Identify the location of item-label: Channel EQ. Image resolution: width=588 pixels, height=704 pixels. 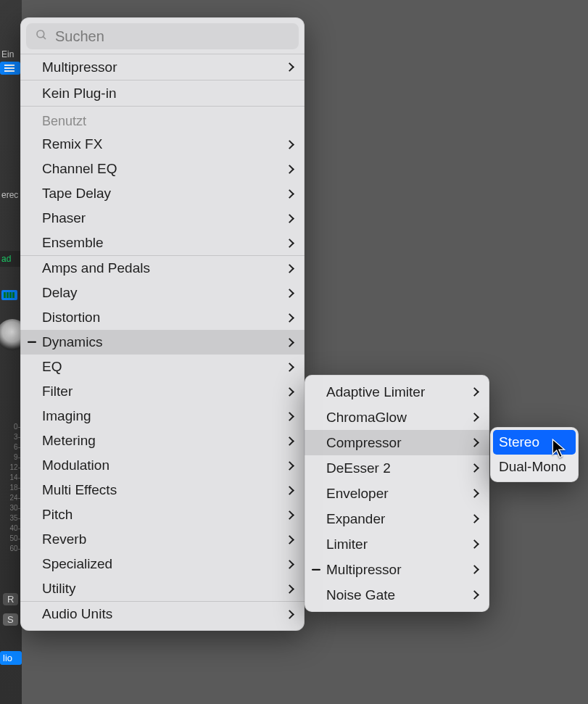
(164, 169).